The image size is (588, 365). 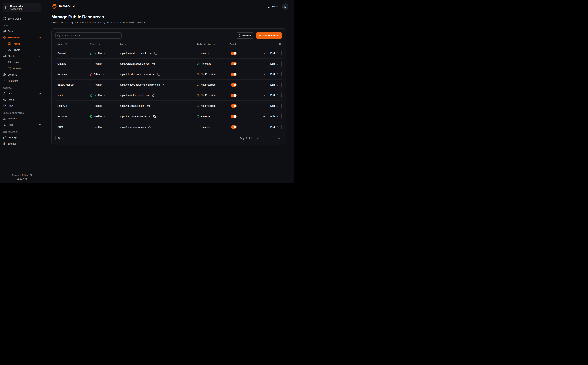 I want to click on resource-url: https://immich.example.com, so click(x=135, y=95).